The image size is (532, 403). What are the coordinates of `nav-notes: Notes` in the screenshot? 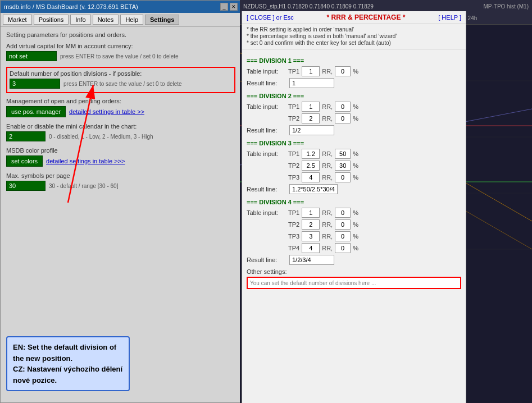 It's located at (106, 20).